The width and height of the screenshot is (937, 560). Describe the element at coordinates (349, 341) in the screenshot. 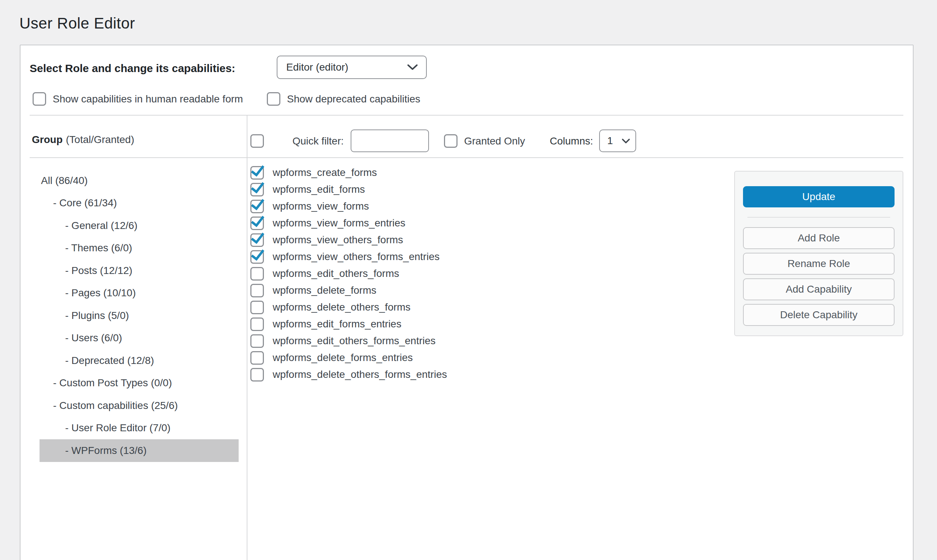

I see `capability-row: wpforms_edit_others_forms_entries` at that location.